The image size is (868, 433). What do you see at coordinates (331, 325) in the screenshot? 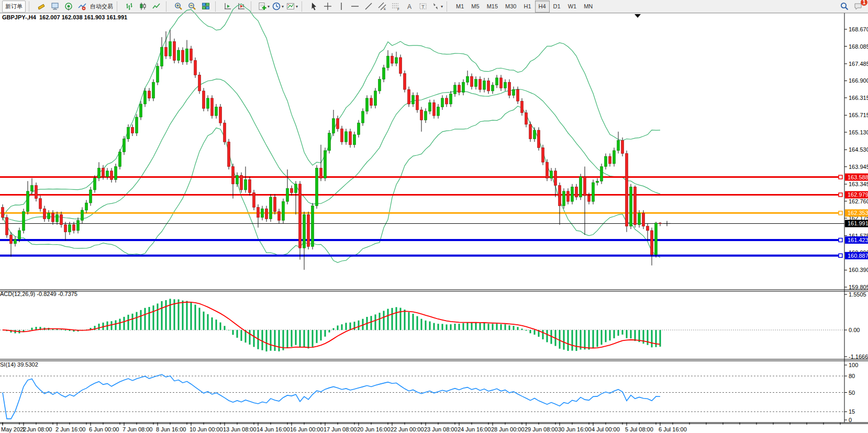
I see `macd-signal-line` at bounding box center [331, 325].